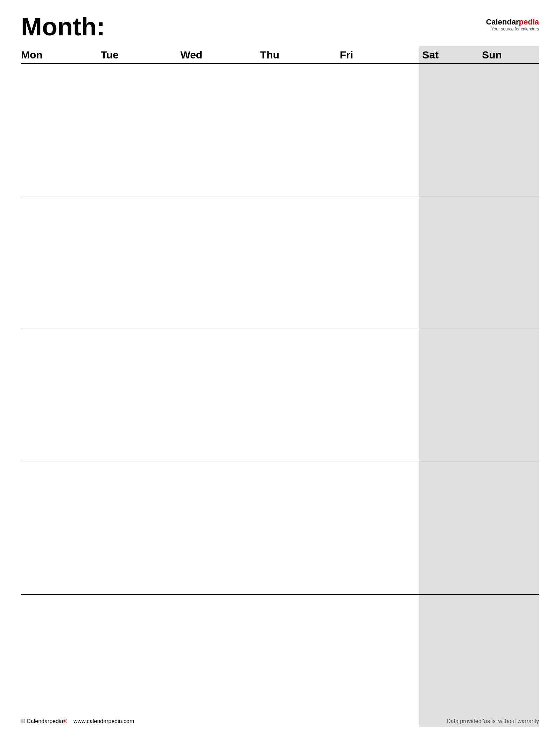 The image size is (560, 735). I want to click on week5-sun, so click(509, 661).